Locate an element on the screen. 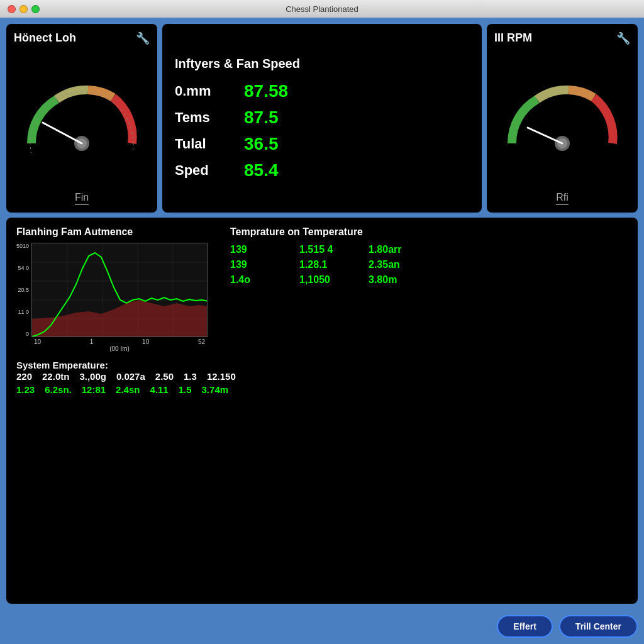  sys-g-1: 6.2sn. is located at coordinates (58, 390).